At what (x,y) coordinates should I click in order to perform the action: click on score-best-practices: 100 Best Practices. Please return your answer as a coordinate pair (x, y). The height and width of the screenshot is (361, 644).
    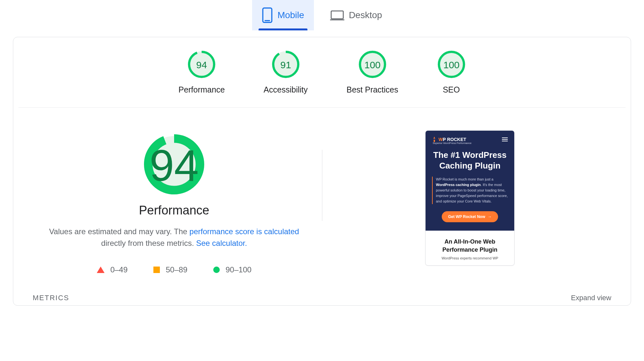
    Looking at the image, I should click on (372, 72).